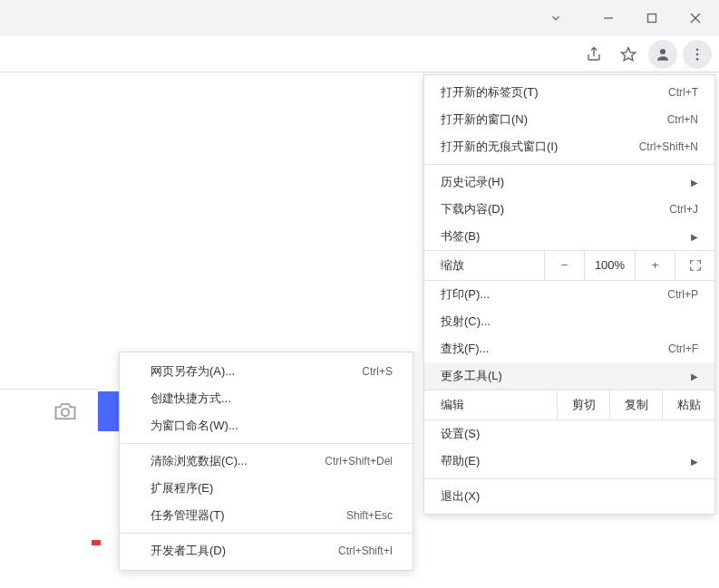 This screenshot has width=719, height=588. Describe the element at coordinates (569, 120) in the screenshot. I see `menu-new-window: 打开新的窗口(N) Ctrl+N` at that location.